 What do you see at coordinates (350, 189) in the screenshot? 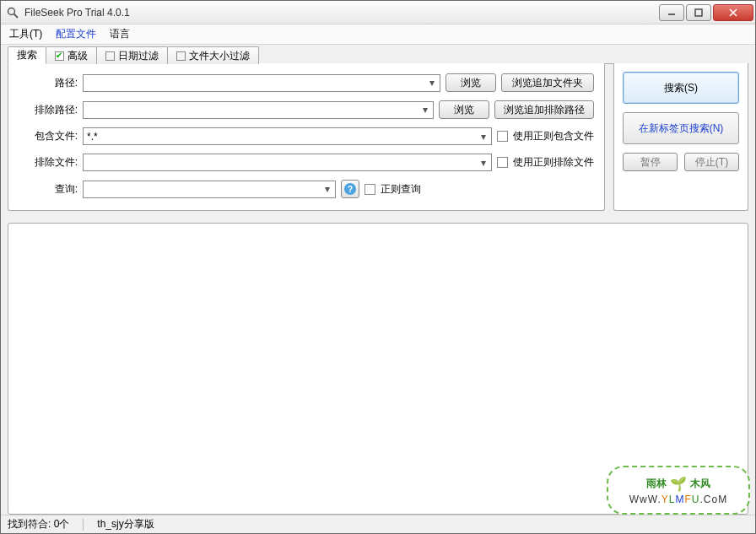
I see `query-help-button: ?` at bounding box center [350, 189].